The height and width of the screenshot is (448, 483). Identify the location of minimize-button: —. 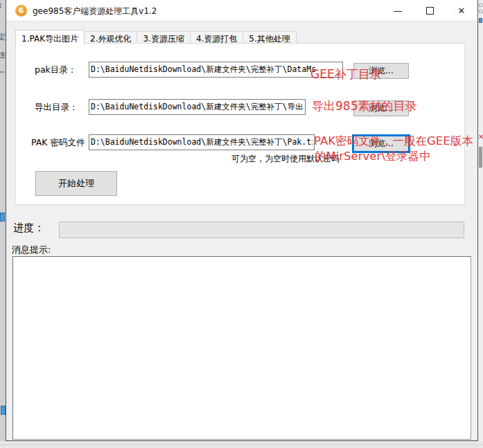
(398, 11).